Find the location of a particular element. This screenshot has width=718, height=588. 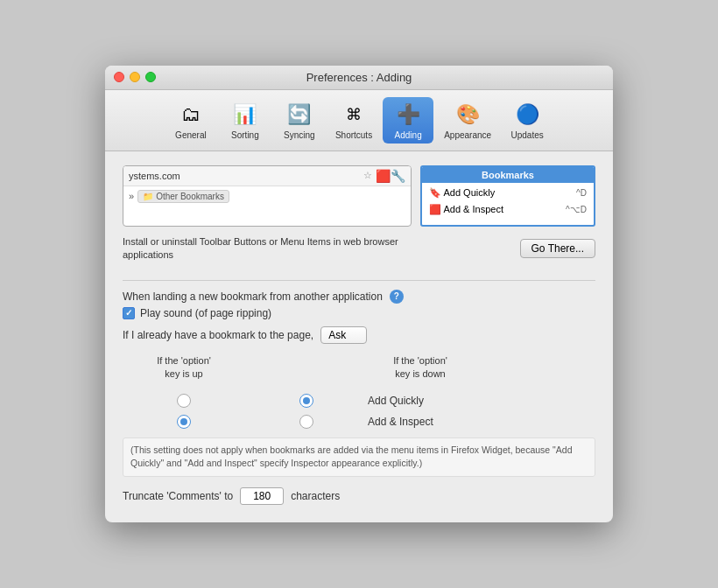

note-text: (This setting does not apply when bookma… is located at coordinates (359, 458).